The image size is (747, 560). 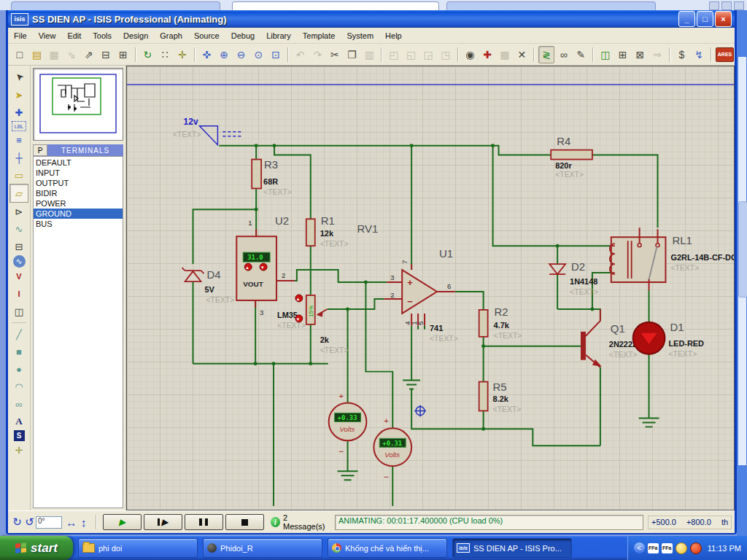 I want to click on zoom-in-icon: ⊕, so click(x=224, y=55).